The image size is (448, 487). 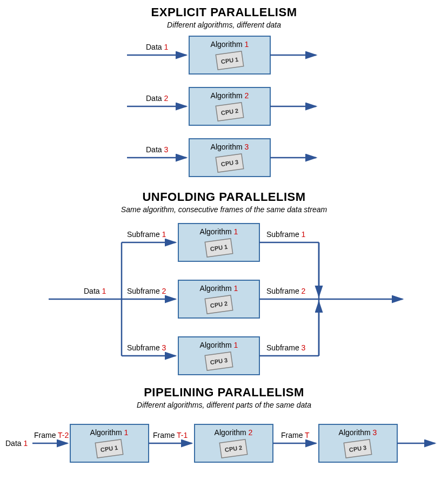 I want to click on svg-text: Data 3, so click(x=157, y=150).